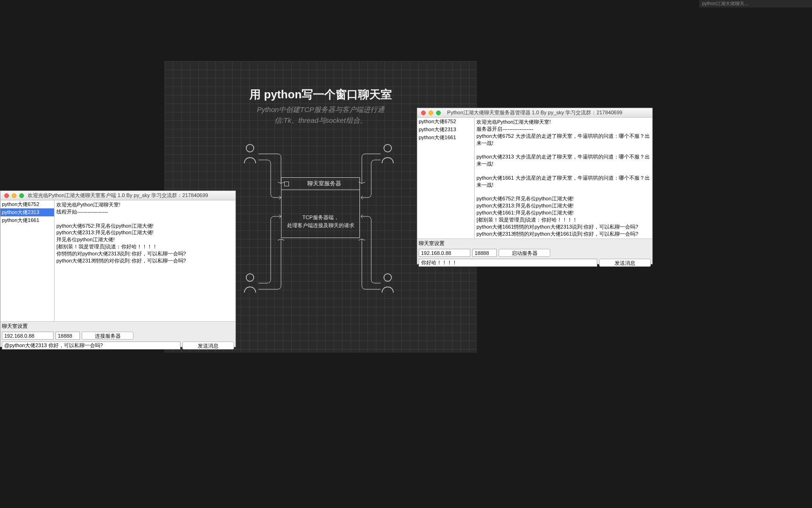 Image resolution: width=812 pixels, height=508 pixels. Describe the element at coordinates (756, 4) in the screenshot. I see `top-tab-hint: python江湖大佬聊天…` at that location.